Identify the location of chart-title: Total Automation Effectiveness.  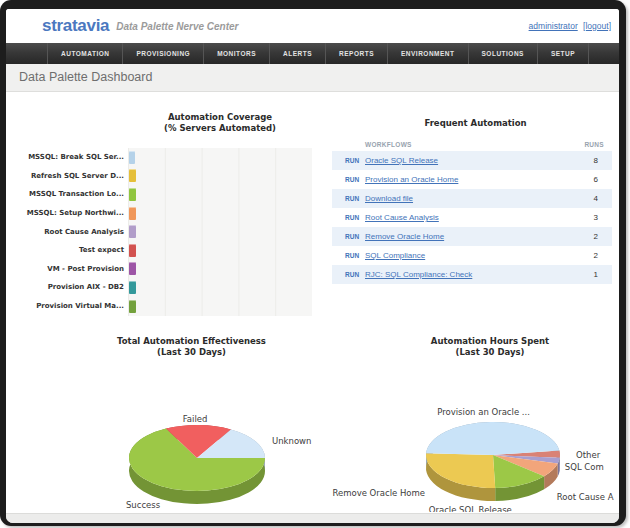
(192, 342).